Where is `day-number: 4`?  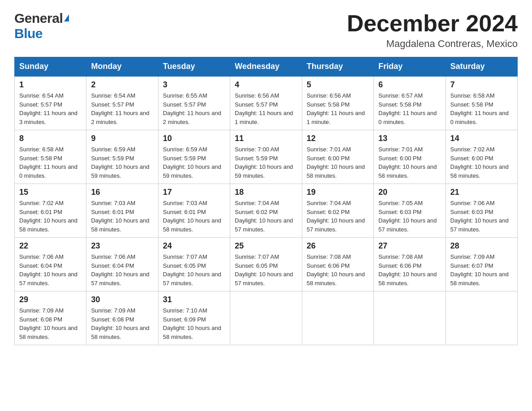
day-number: 4 is located at coordinates (266, 85).